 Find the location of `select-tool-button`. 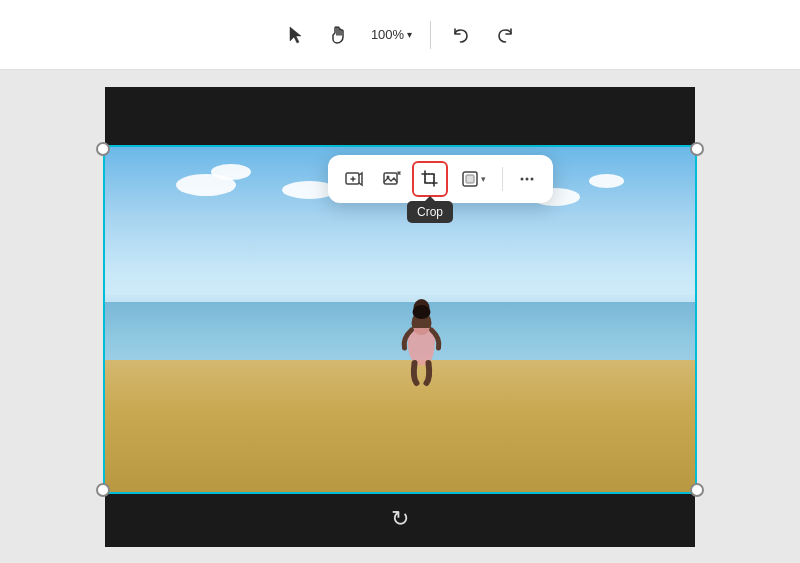

select-tool-button is located at coordinates (295, 35).